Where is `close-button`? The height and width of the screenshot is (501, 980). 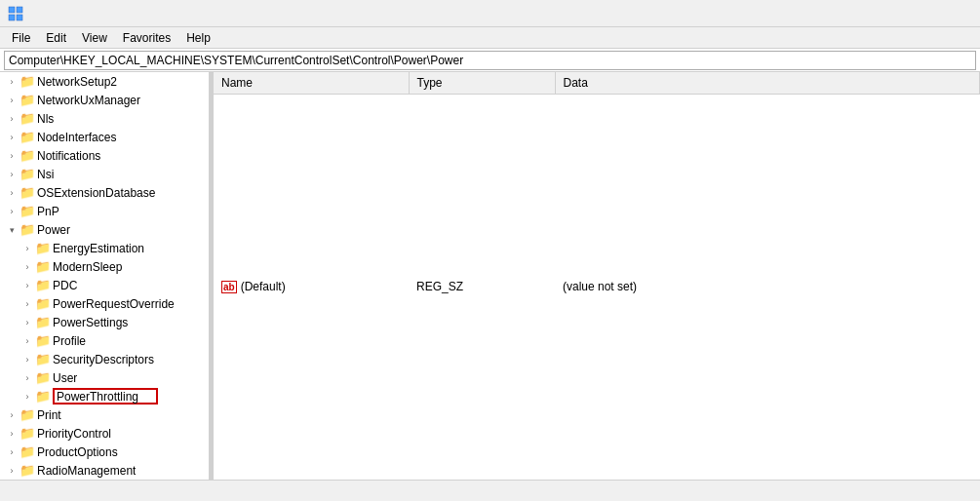 close-button is located at coordinates (950, 14).